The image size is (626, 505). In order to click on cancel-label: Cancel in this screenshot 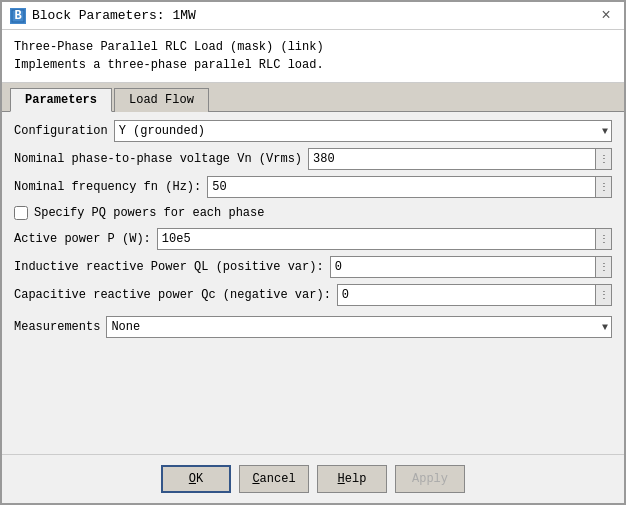, I will do `click(274, 479)`.